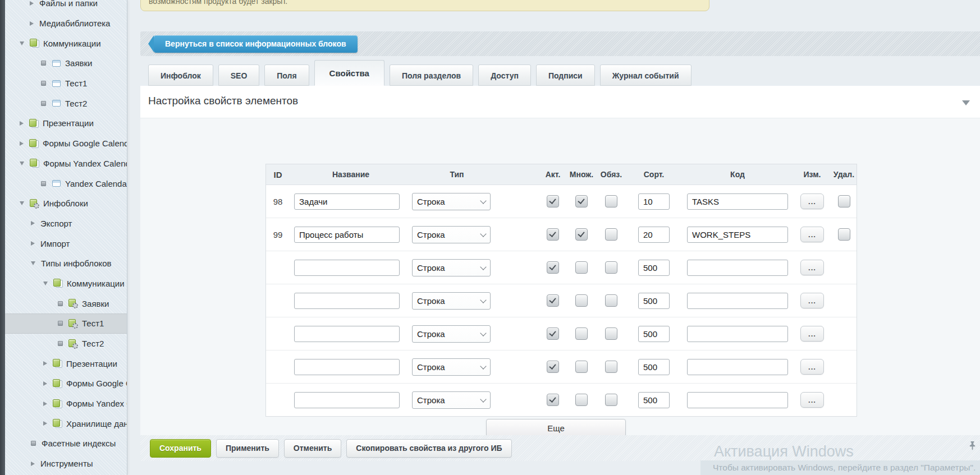 This screenshot has height=475, width=980. I want to click on sidebar-item: Инфоблоки, so click(66, 204).